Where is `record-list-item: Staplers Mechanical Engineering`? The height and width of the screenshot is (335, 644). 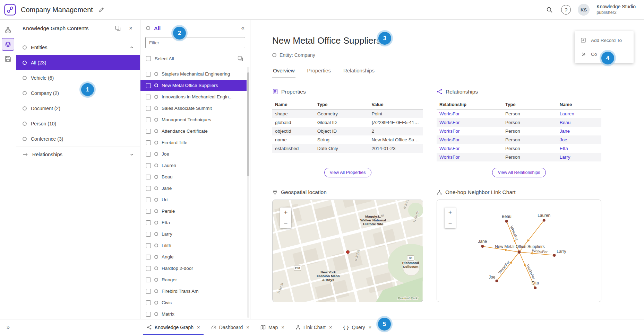
record-list-item: Staplers Mechanical Engineering is located at coordinates (194, 74).